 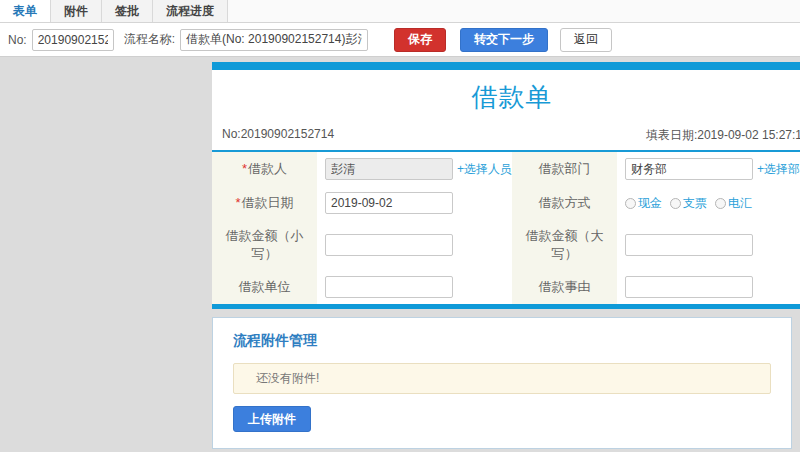 What do you see at coordinates (389, 203) in the screenshot?
I see `loan-date-input` at bounding box center [389, 203].